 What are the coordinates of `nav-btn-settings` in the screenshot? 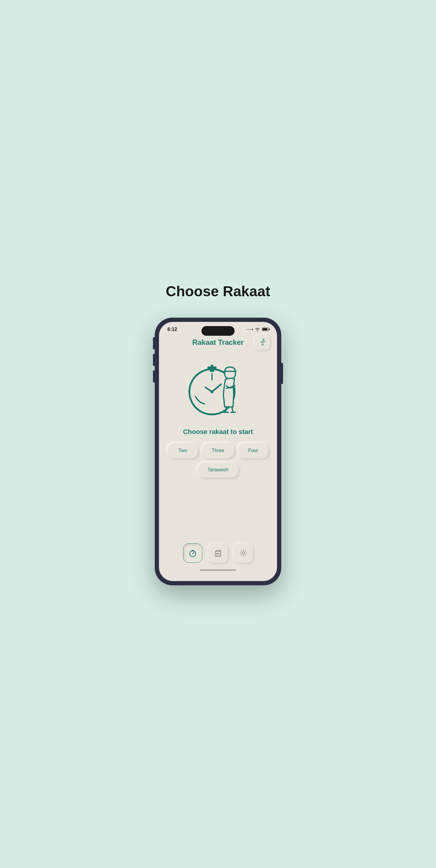 It's located at (243, 553).